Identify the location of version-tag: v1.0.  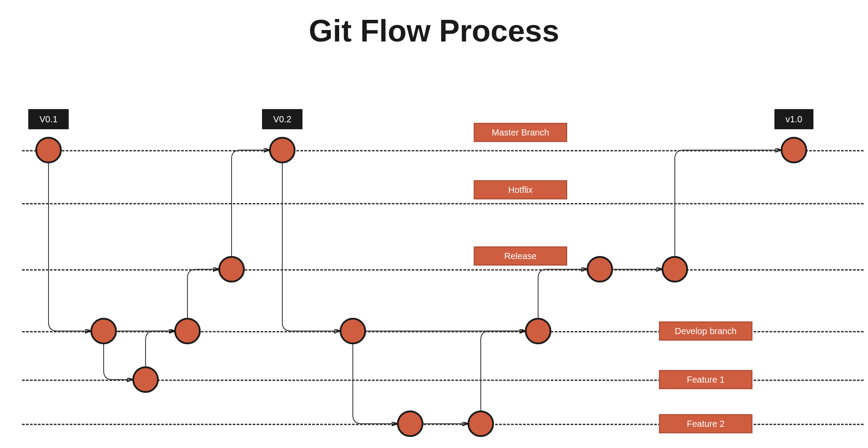
(794, 119).